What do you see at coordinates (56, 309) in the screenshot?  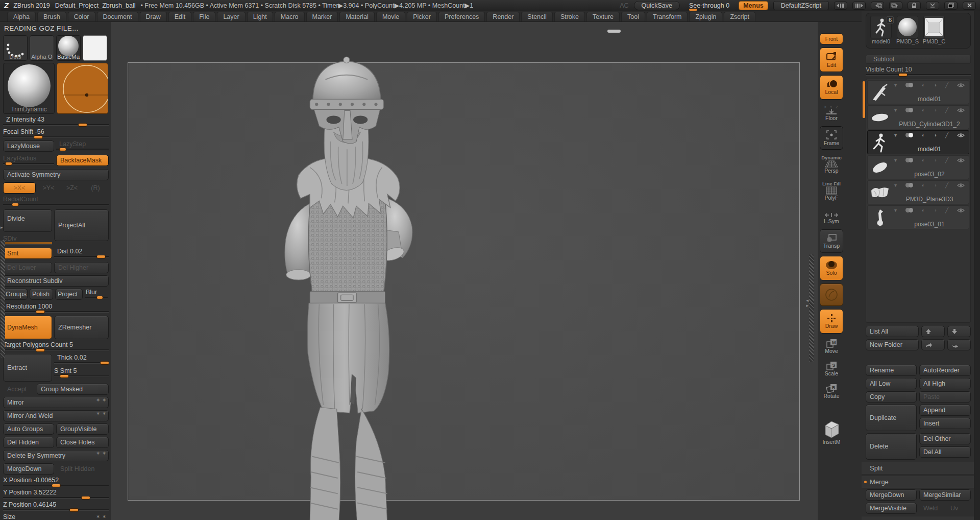 I see `resolution-slider: Resolution 1000` at bounding box center [56, 309].